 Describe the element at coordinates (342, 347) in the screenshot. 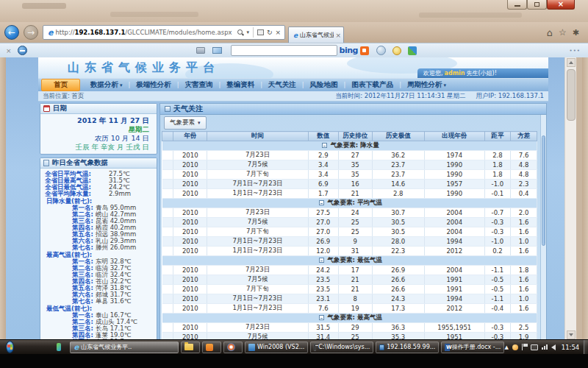

I see `taskbar-window-button: C:\Windows\sys...` at that location.